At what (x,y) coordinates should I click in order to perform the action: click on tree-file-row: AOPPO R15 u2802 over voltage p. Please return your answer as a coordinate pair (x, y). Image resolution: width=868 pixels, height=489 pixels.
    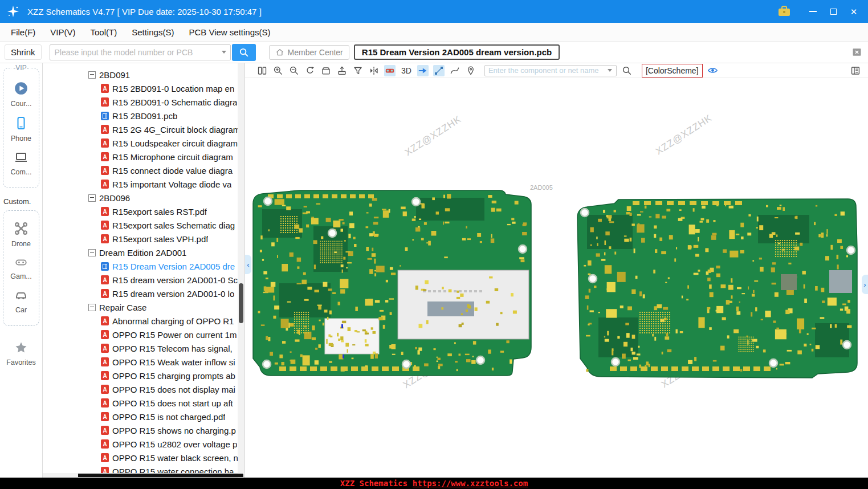
    Looking at the image, I should click on (140, 444).